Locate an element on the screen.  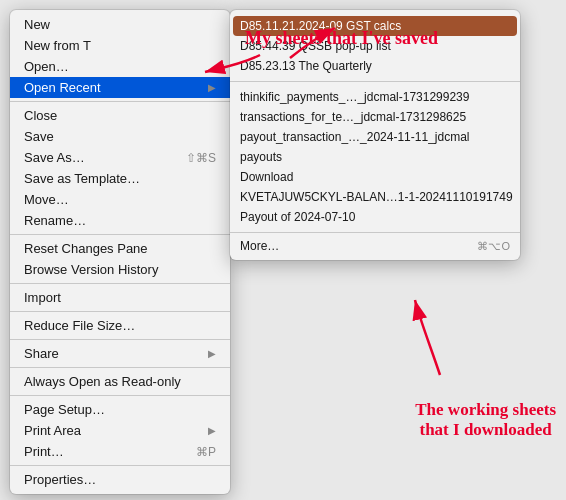
menu-item-share: Share ▶ is located at coordinates (120, 354).